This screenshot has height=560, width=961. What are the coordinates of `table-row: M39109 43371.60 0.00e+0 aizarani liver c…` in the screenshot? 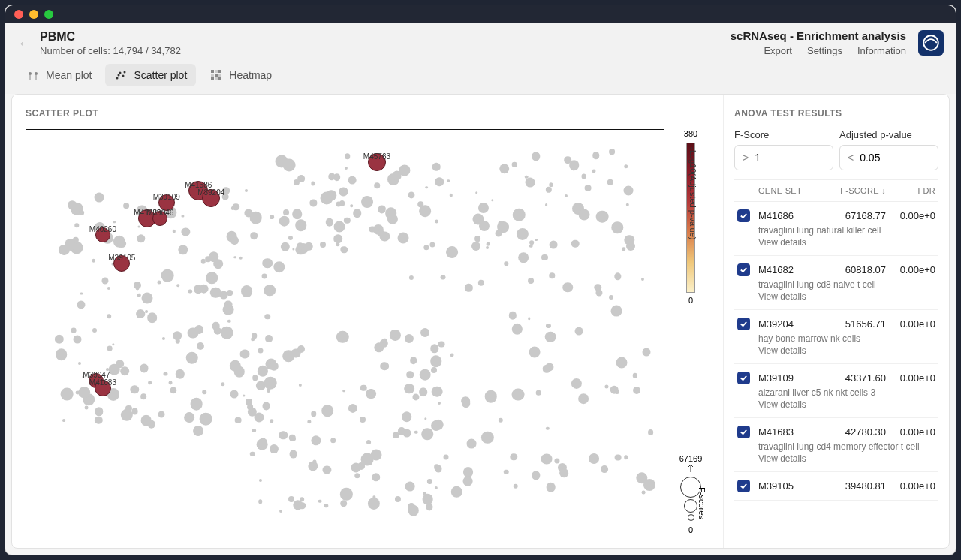 It's located at (836, 391).